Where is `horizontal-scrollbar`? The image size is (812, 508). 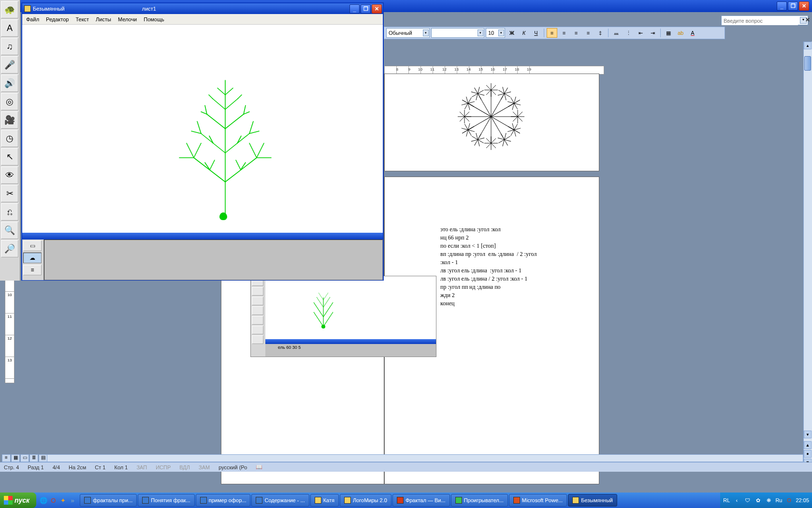 horizontal-scrollbar is located at coordinates (424, 458).